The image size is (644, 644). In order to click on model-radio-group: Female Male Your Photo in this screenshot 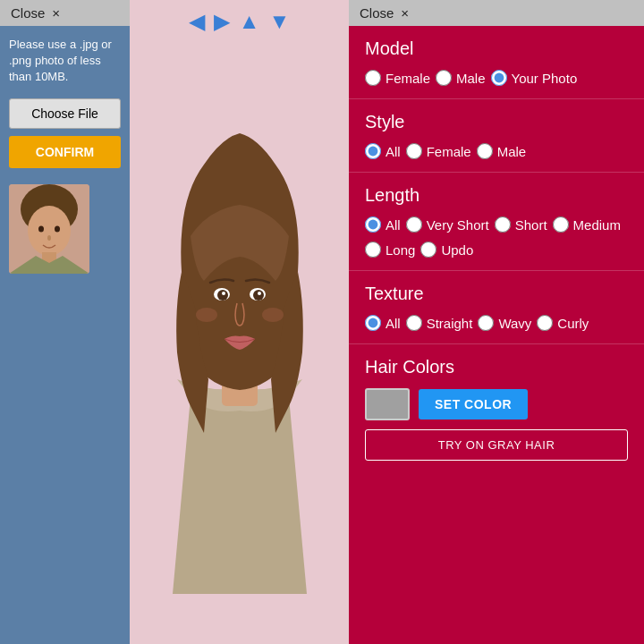, I will do `click(496, 78)`.